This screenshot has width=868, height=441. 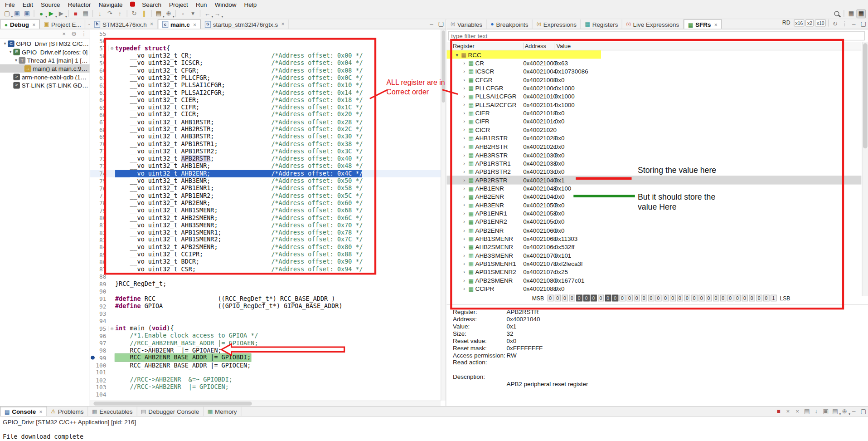 What do you see at coordinates (266, 291) in the screenshot?
I see `code-line-90: 90` at bounding box center [266, 291].